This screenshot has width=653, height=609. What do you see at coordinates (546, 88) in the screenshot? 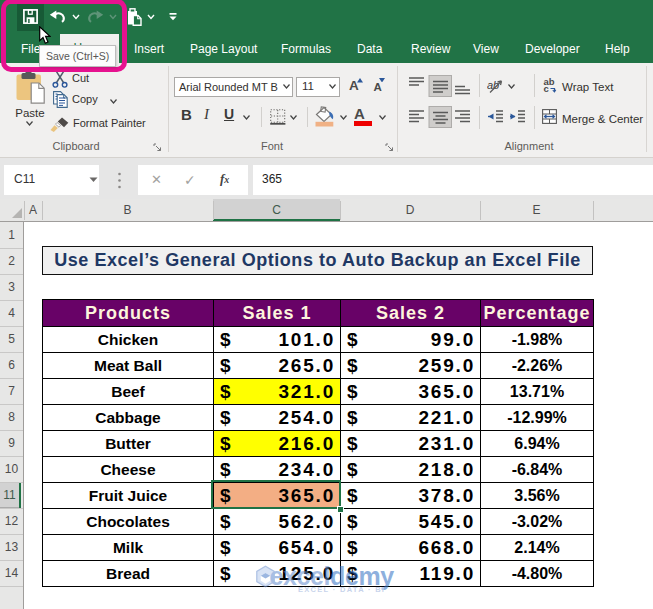
I see `svg-text: c` at bounding box center [546, 88].